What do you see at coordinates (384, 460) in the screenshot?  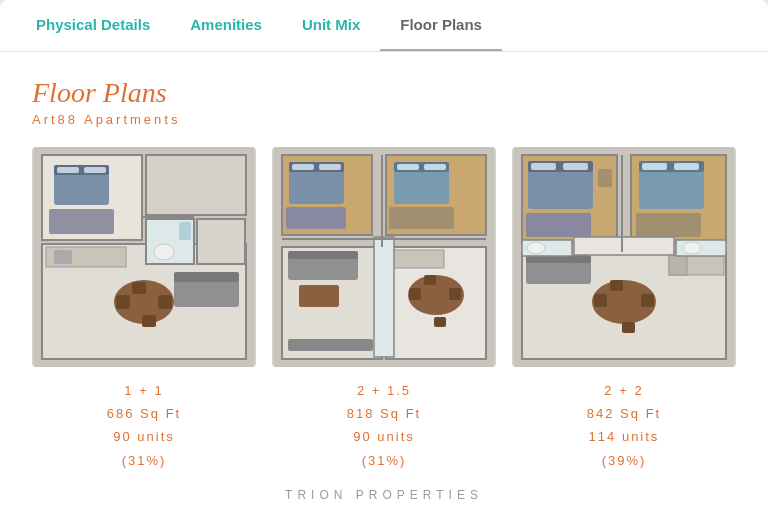 I see `pct-2: (31%)` at bounding box center [384, 460].